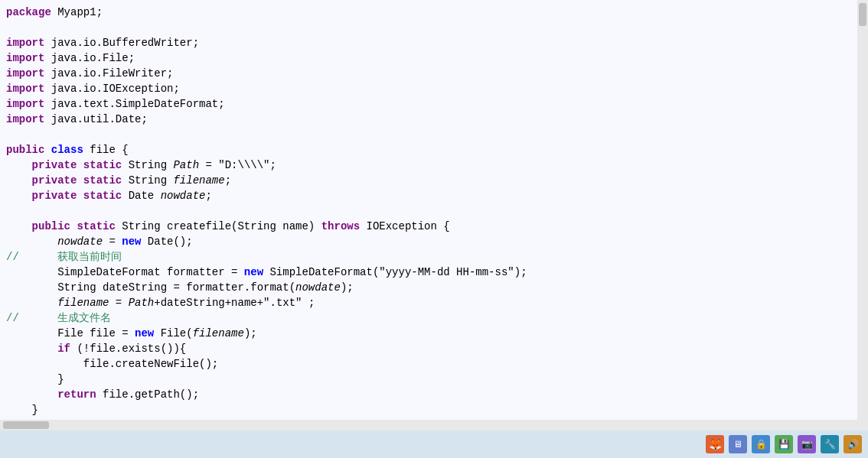 The height and width of the screenshot is (458, 868). What do you see at coordinates (437, 165) in the screenshot?
I see `code-line-11: private static String Path = "D:\\\\";` at bounding box center [437, 165].